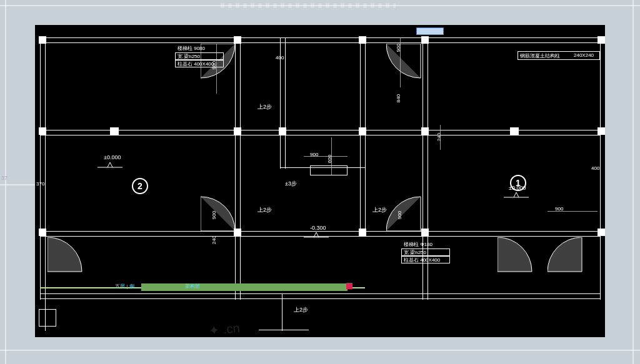  I want to click on dim-900b: 900, so click(214, 215).